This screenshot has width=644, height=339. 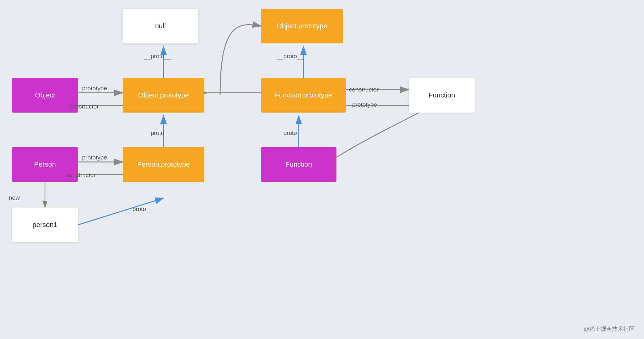 I want to click on person-label: Person, so click(x=45, y=164).